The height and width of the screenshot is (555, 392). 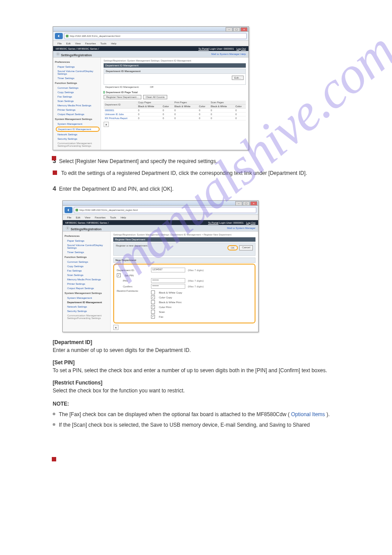 What do you see at coordinates (122, 97) in the screenshot?
I see `register-new-dept-button: Register New Department...` at bounding box center [122, 97].